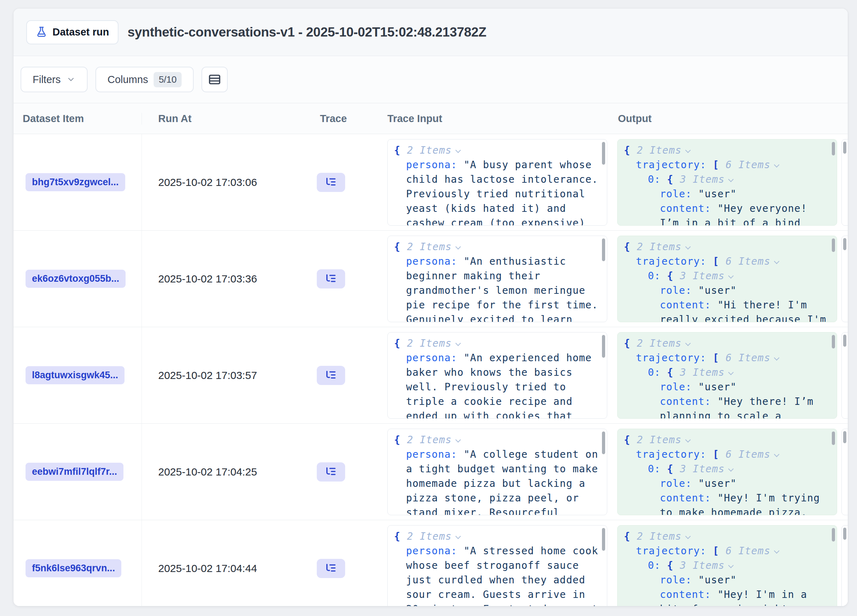  I want to click on trace-input-panel: { 2 Items persona: "An enthusiastic begi…, so click(497, 279).